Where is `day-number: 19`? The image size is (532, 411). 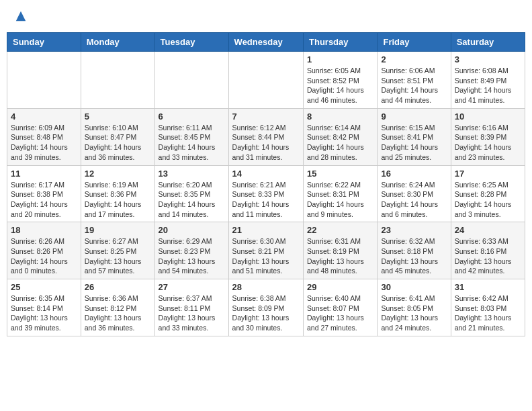 day-number: 19 is located at coordinates (118, 230).